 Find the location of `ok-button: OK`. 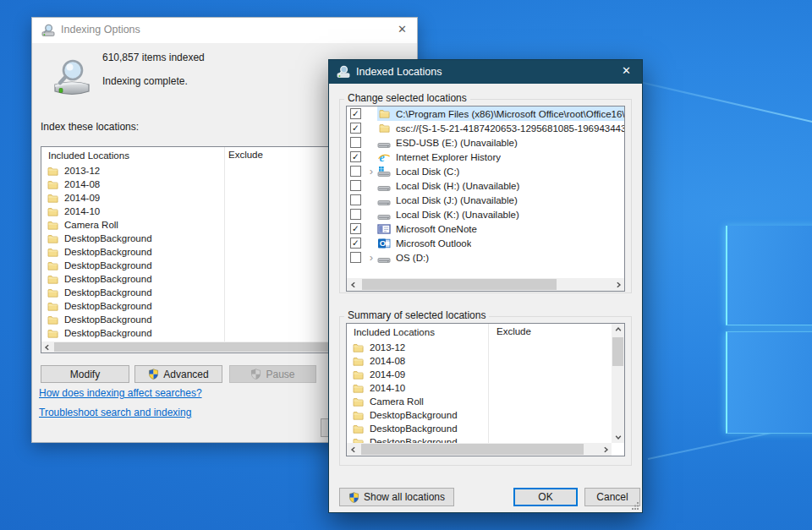

ok-button: OK is located at coordinates (546, 497).